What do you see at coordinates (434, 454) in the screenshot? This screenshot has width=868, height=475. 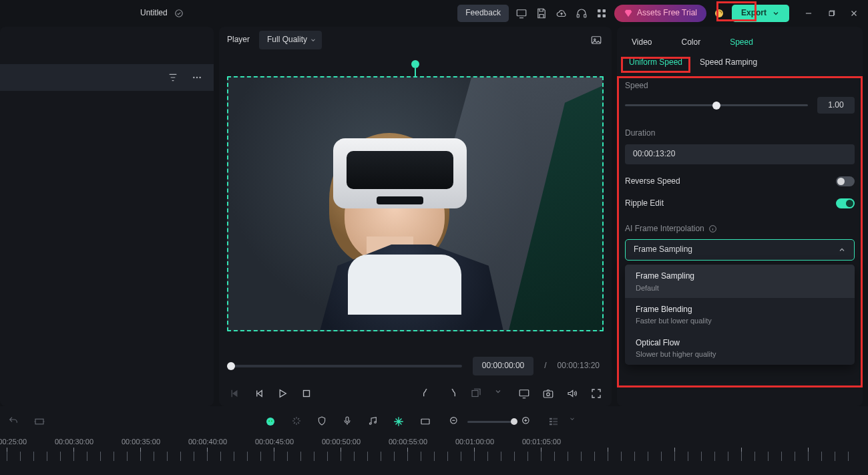 I see `timeline-ruler: 00:00:25:0000:00:30:0000:00:35:0000:00:4…` at bounding box center [434, 454].